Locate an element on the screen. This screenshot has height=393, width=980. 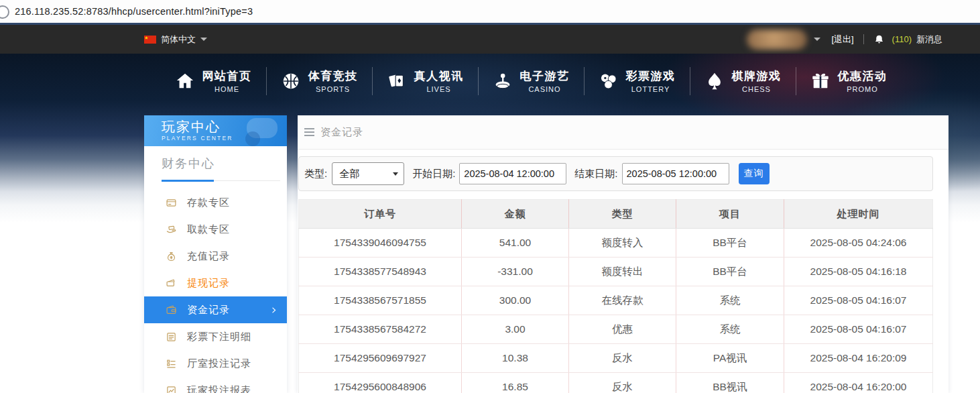
table-header-row: 订单号 金额 类型 项目 处理时间 is located at coordinates (616, 215).